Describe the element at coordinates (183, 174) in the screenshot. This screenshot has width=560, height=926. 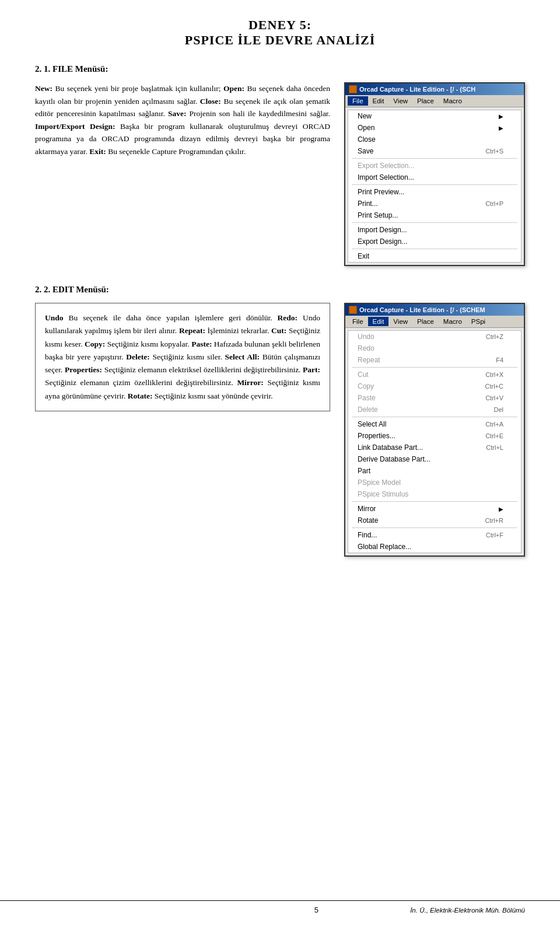
I see `section1-text: New: Bu seçenek yeni bir proje başlatmak…` at that location.